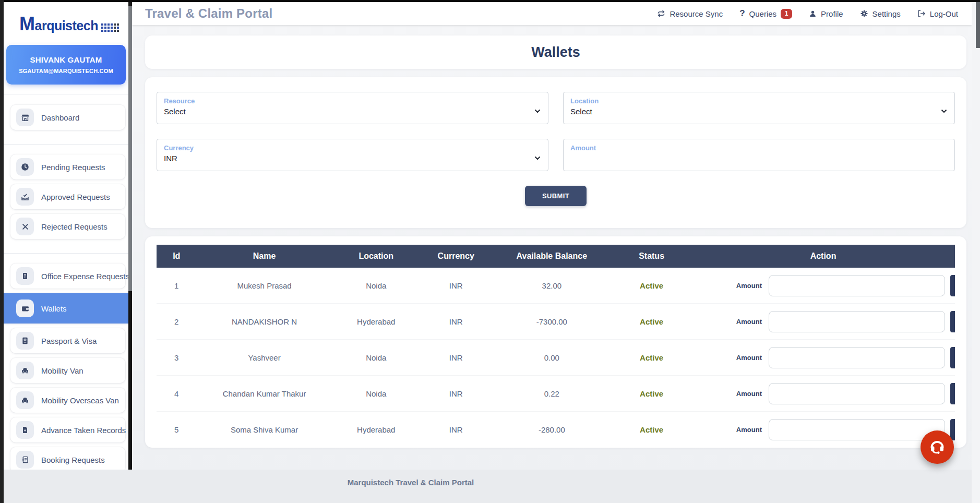 The width and height of the screenshot is (980, 503). What do you see at coordinates (73, 460) in the screenshot?
I see `sidebar-item-label: Booking Requests` at bounding box center [73, 460].